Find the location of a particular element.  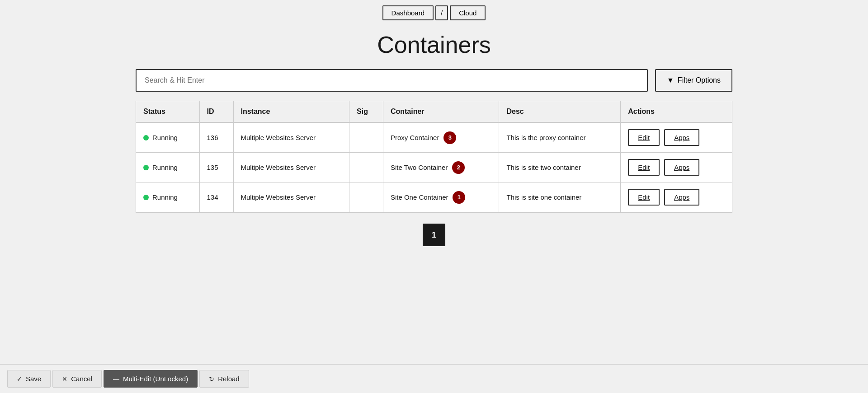

cell-desc-2: This is site one container is located at coordinates (560, 197).